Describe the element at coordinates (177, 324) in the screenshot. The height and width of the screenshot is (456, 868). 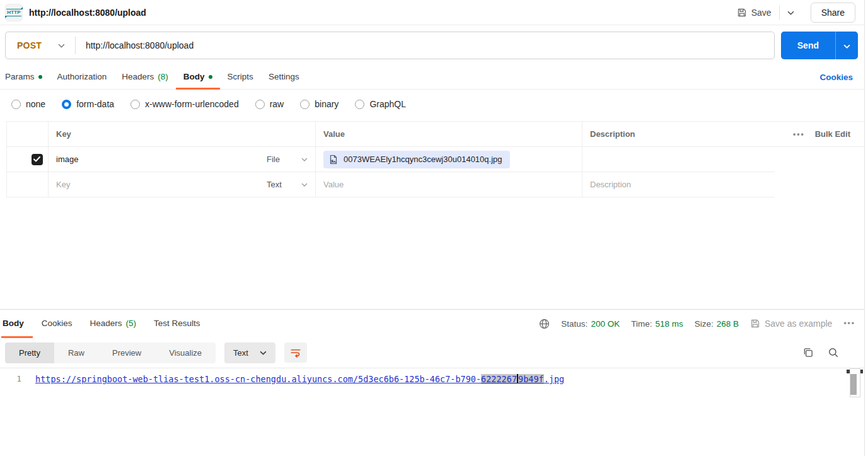
I see `response-tab-test-results: Test Results` at that location.